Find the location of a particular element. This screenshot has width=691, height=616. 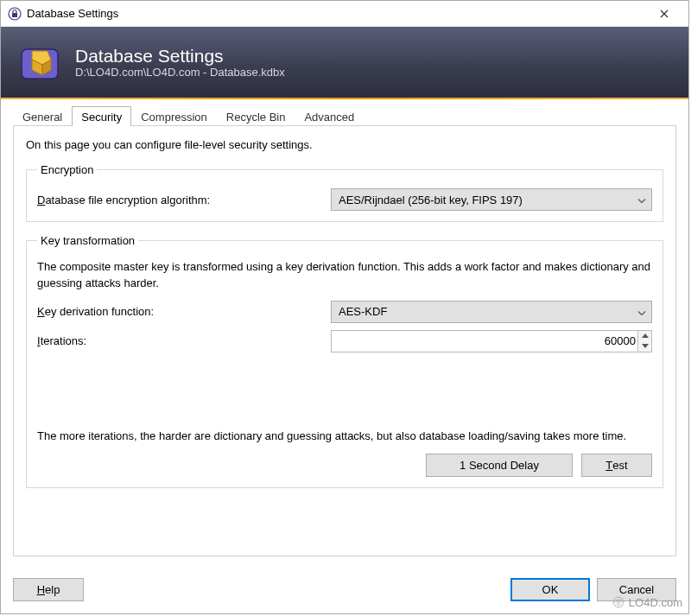

tab-general: General is located at coordinates (42, 116).